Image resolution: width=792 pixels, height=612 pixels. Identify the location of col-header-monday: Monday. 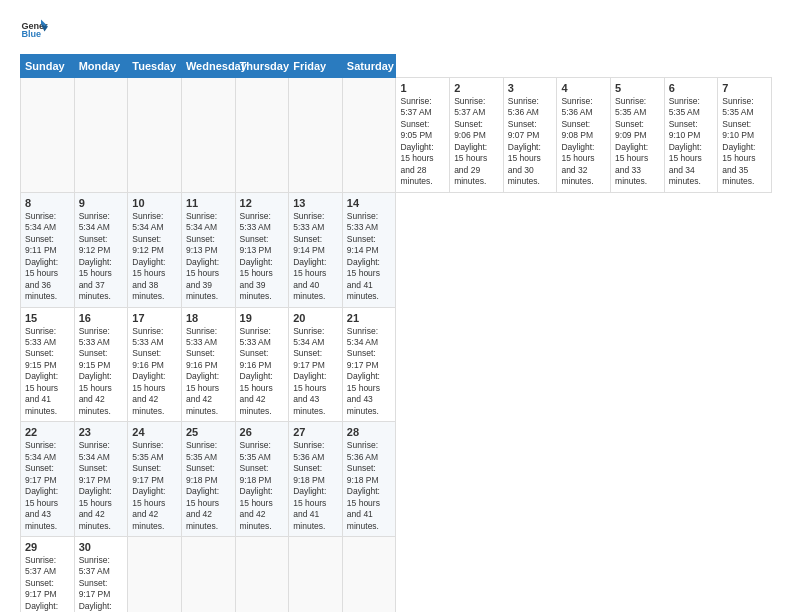
(101, 66).